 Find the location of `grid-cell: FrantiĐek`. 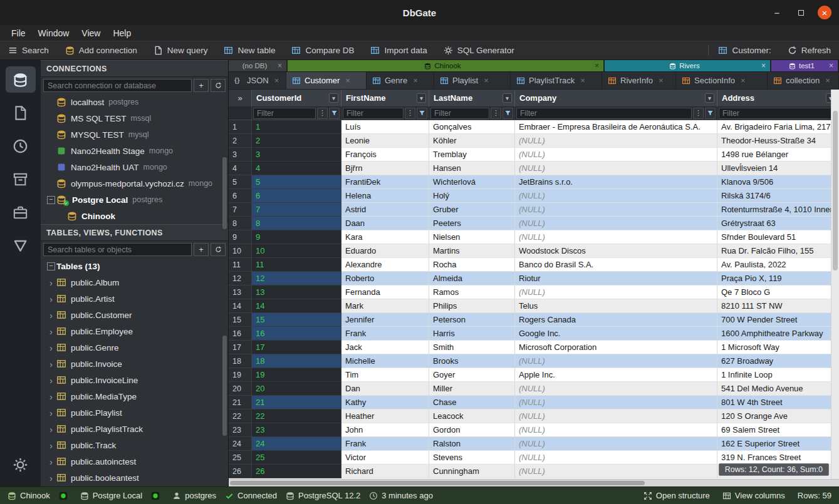

grid-cell: FrantiĐek is located at coordinates (385, 182).